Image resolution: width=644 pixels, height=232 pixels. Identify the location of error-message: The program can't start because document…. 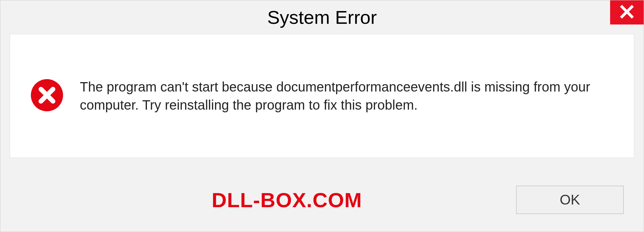
(341, 96).